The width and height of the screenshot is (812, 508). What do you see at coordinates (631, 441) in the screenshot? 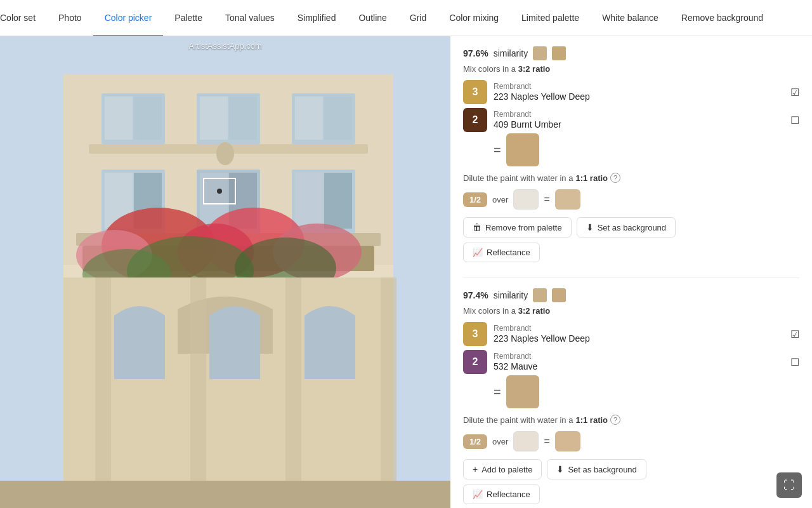
I see `ratio-display-2: 1/2 over =` at bounding box center [631, 441].